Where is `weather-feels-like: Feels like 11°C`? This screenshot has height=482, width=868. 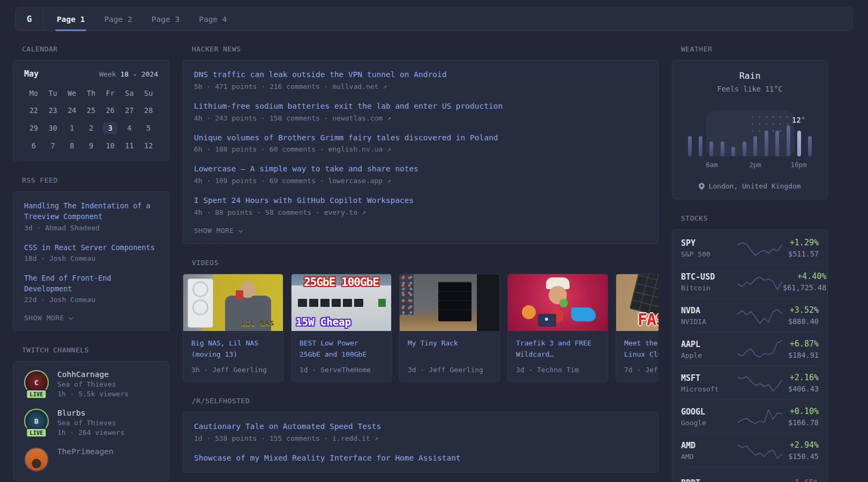
weather-feels-like: Feels like 11°C is located at coordinates (750, 89).